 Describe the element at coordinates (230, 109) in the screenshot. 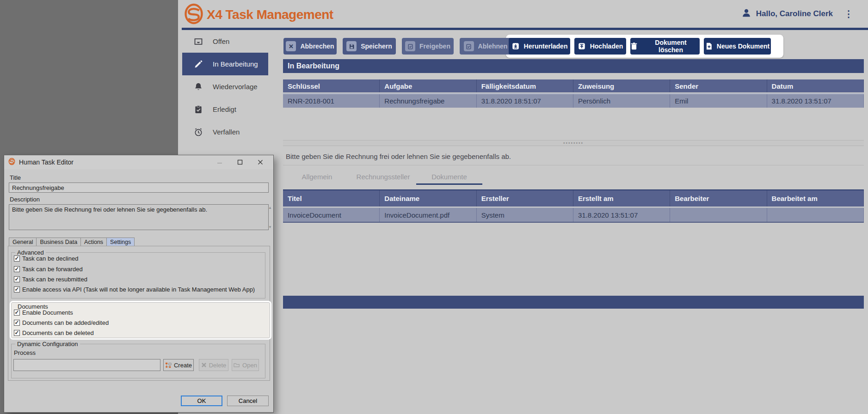

I see `sidebar-item-erledigt: Erledigt` at that location.